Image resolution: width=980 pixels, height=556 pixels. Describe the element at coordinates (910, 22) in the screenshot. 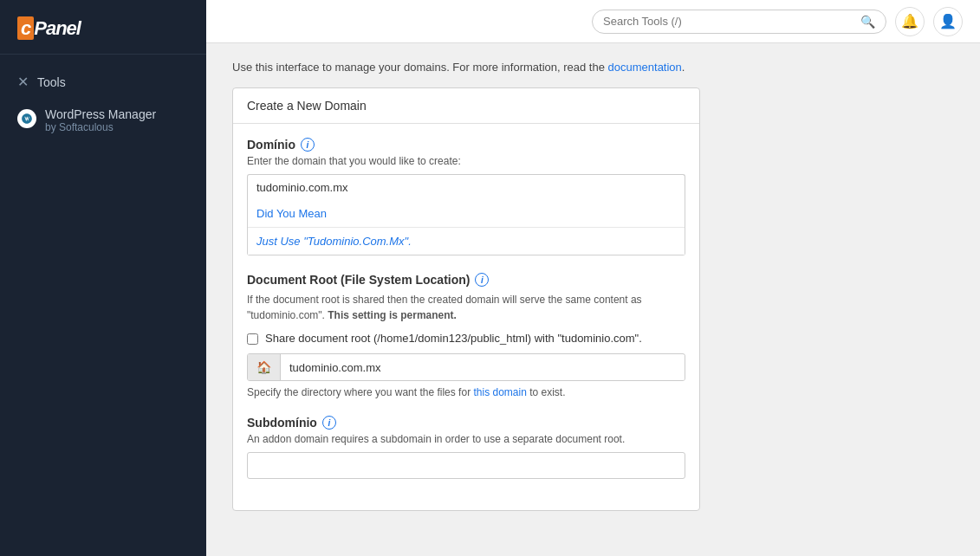

I see `notifications-button: 🔔` at that location.